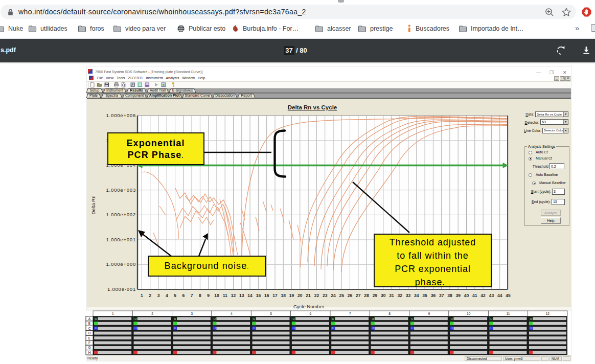 The width and height of the screenshot is (595, 364). I want to click on svg-text: 19, so click(292, 295).